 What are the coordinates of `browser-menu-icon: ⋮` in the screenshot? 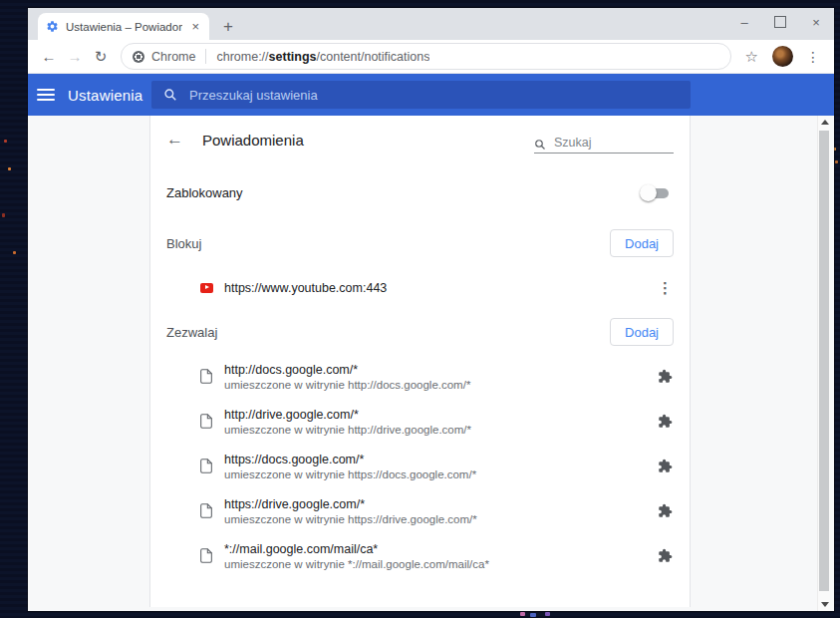 It's located at (813, 57).